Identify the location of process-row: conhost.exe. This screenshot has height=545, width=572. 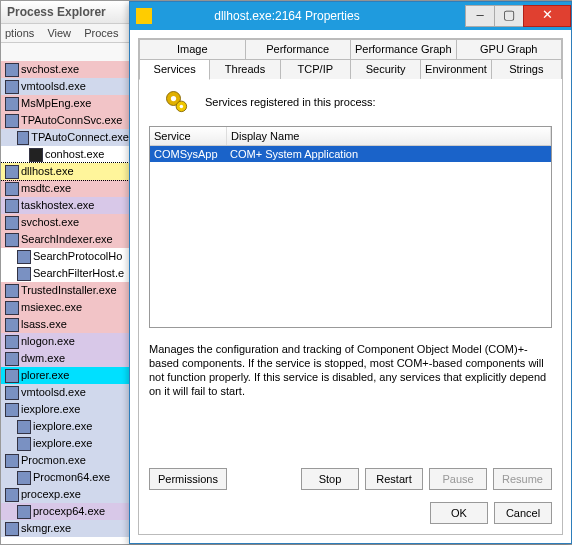
(65, 154).